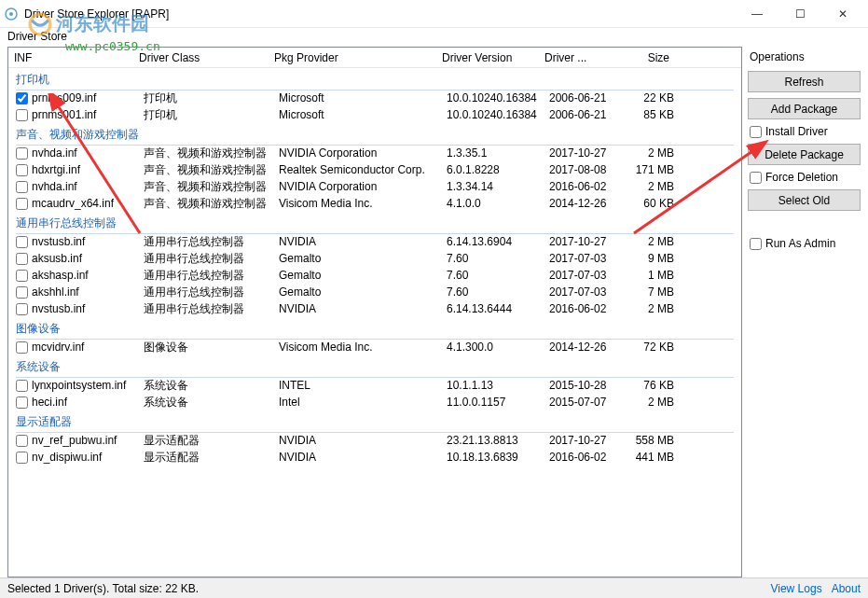  What do you see at coordinates (363, 440) in the screenshot?
I see `cell-provider: NVIDIA` at bounding box center [363, 440].